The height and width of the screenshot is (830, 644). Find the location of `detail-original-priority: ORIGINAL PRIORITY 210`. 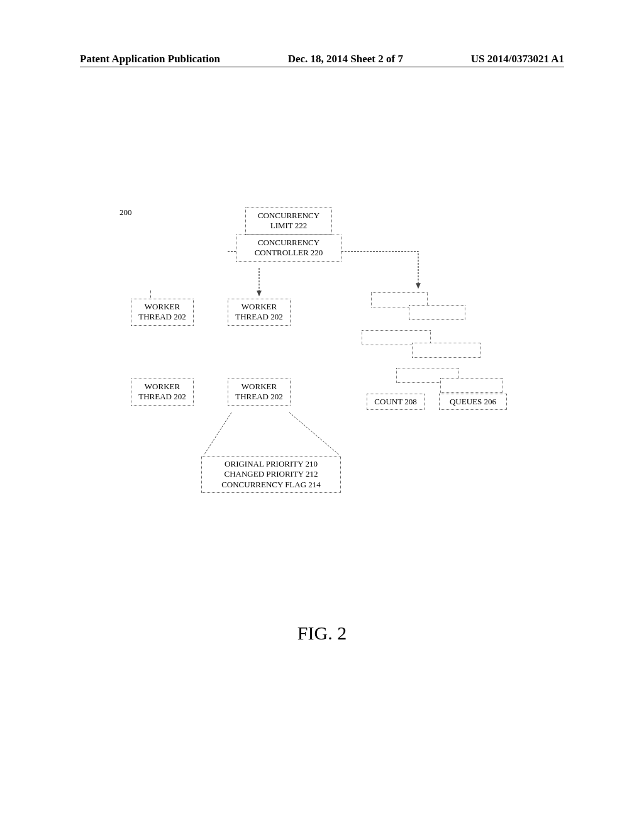

detail-original-priority: ORIGINAL PRIORITY 210 is located at coordinates (271, 464).